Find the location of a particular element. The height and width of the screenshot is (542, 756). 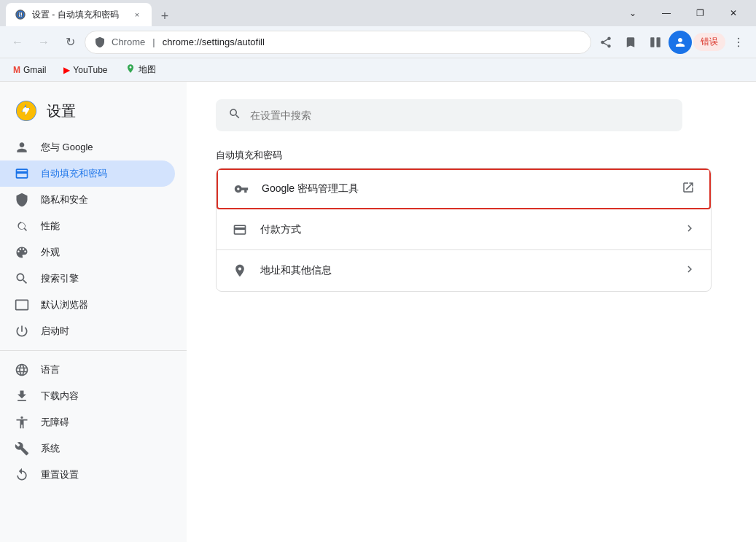

bookmarks-bar: M Gmail ▶ YouTube 地图 is located at coordinates (378, 70).